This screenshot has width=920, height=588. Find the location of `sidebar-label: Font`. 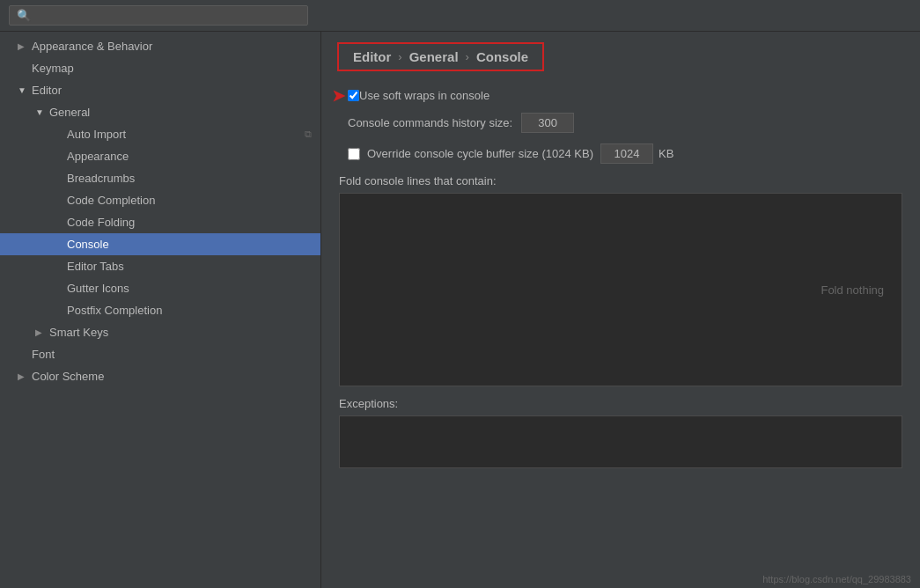

sidebar-label: Font is located at coordinates (43, 354).